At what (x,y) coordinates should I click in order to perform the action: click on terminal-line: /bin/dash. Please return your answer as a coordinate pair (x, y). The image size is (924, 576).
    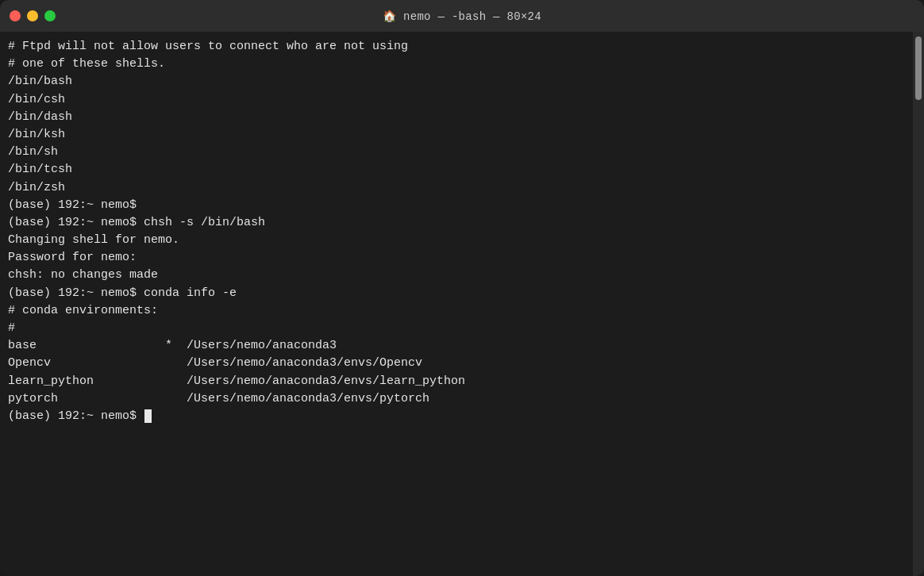
    Looking at the image, I should click on (456, 117).